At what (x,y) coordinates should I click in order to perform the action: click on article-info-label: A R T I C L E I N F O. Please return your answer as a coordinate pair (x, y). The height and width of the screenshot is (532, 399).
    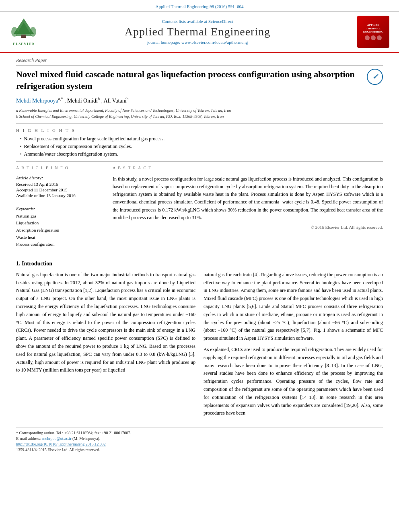
    Looking at the image, I should click on (60, 169).